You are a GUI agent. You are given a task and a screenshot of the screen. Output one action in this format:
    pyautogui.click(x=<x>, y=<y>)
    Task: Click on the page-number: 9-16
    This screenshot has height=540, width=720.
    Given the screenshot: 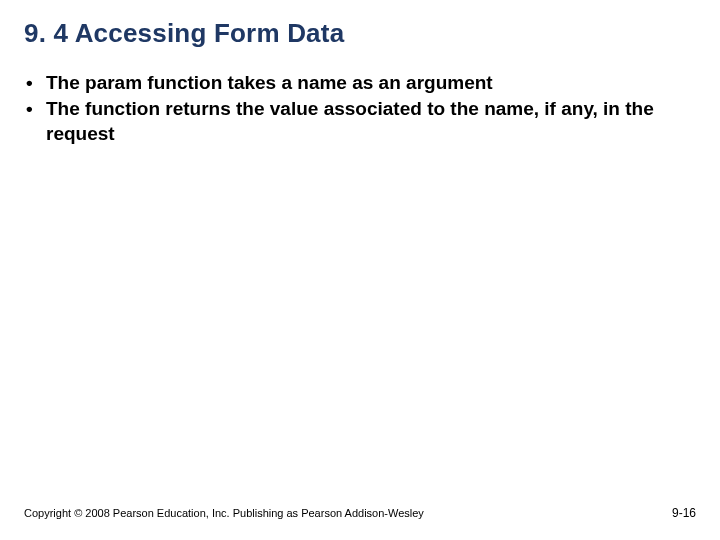 What is the action you would take?
    pyautogui.click(x=684, y=513)
    